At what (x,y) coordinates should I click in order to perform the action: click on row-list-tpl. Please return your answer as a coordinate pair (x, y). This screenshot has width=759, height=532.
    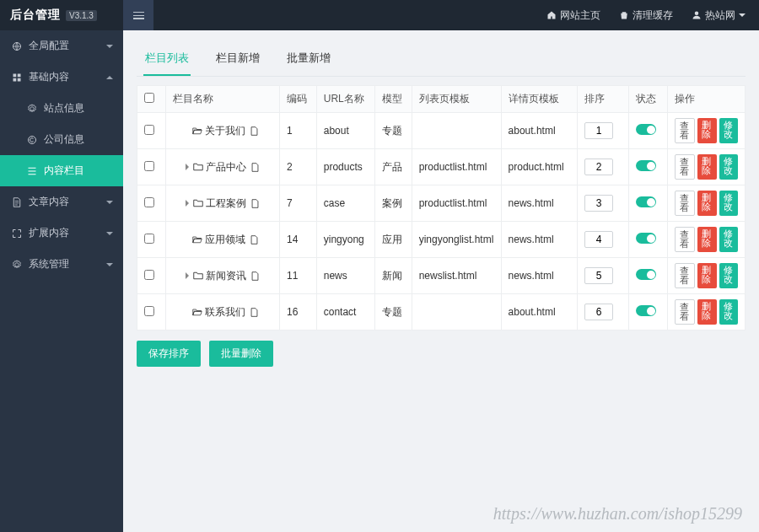
    Looking at the image, I should click on (456, 132).